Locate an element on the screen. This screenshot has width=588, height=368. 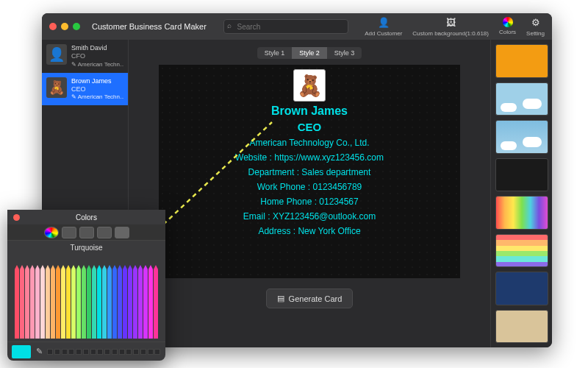
style-tabs: Style 1Style 2Style 3 is located at coordinates (310, 53).